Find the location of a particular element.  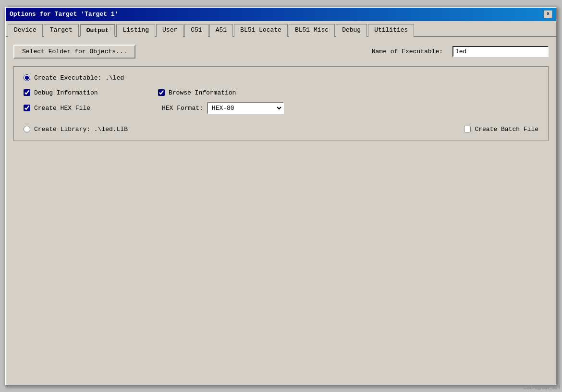

create-executable-row: Create Executable: .\led is located at coordinates (281, 78).